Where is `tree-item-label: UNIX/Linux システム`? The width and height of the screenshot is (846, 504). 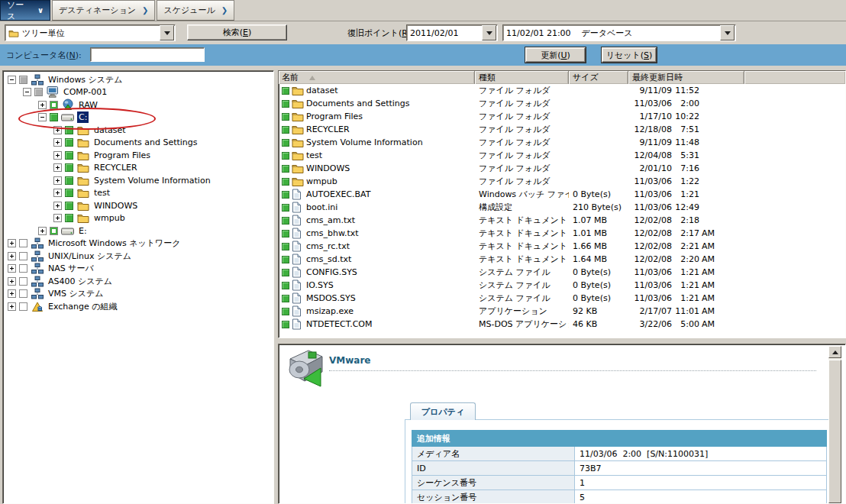 tree-item-label: UNIX/Linux システム is located at coordinates (90, 257).